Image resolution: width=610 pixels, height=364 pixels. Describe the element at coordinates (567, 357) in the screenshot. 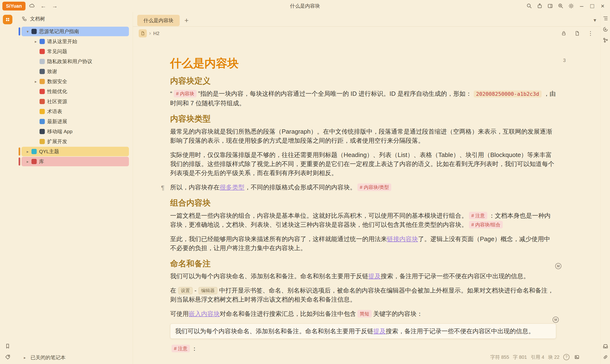

I see `help-icon: ?` at that location.